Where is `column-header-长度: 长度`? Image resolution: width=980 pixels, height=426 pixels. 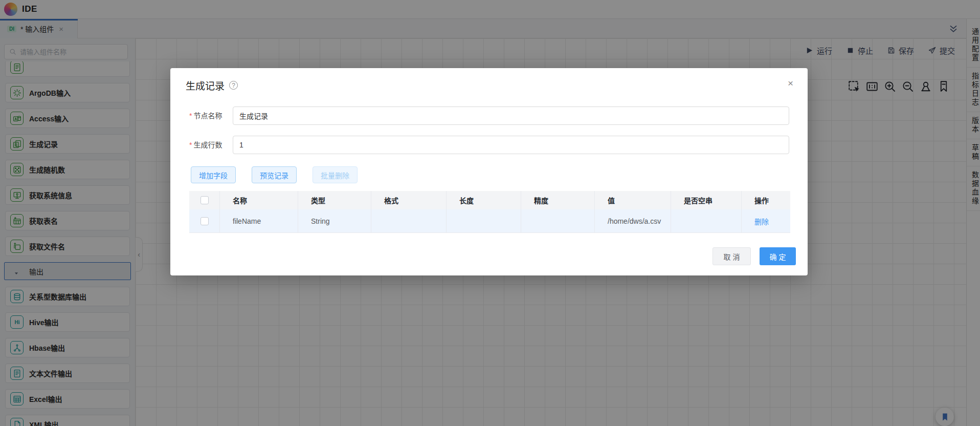 column-header-长度: 长度 is located at coordinates (484, 200).